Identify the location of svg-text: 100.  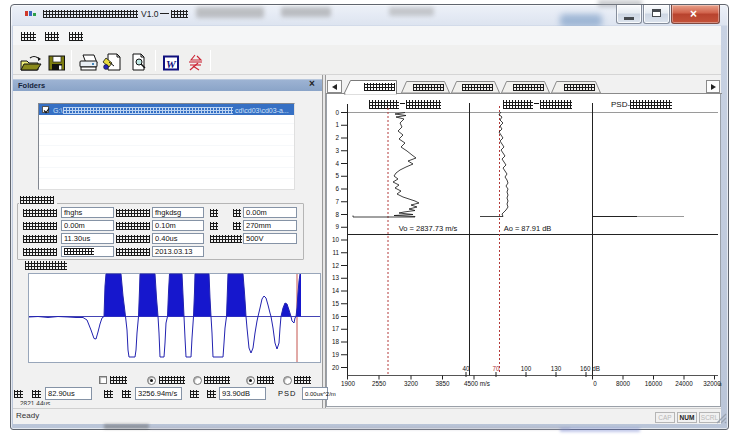
(526, 368).